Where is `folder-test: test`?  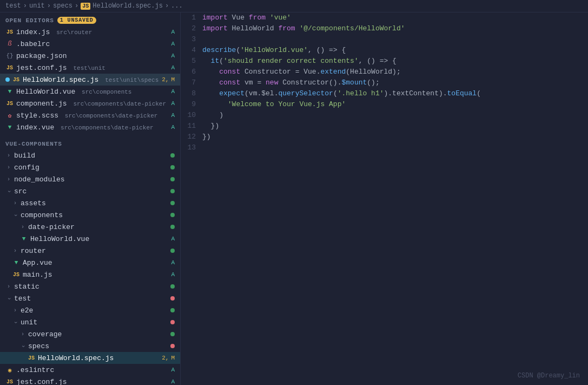 folder-test: test is located at coordinates (90, 298).